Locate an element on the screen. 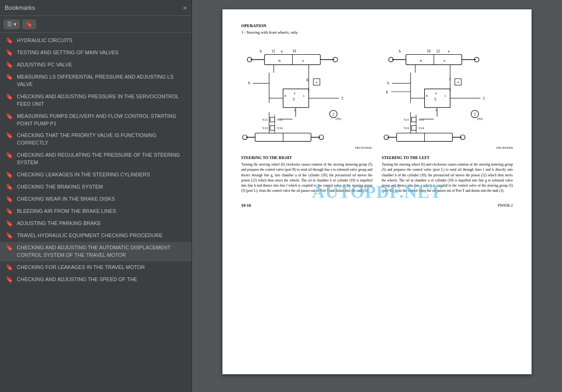  bookmark-label: CHECKING AND REGULATING THE PRESSURE OF … is located at coordinates (102, 159).